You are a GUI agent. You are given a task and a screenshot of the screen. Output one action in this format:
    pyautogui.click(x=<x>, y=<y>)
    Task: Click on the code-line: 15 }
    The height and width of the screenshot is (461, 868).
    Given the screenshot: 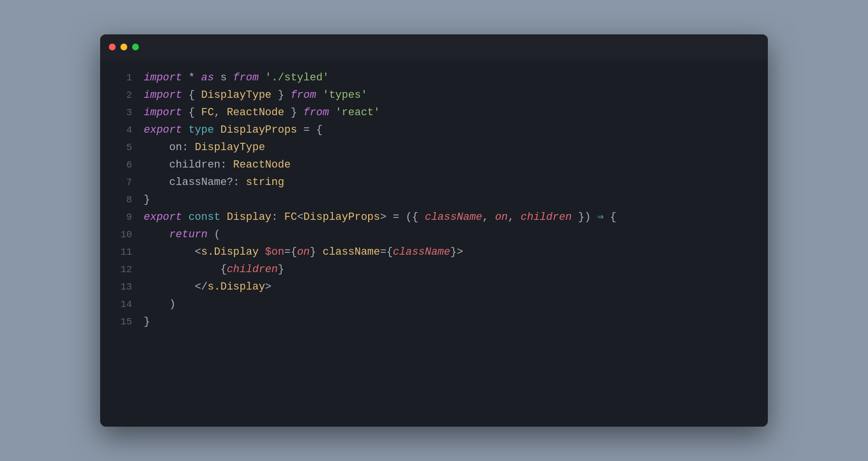 What is the action you would take?
    pyautogui.click(x=434, y=322)
    